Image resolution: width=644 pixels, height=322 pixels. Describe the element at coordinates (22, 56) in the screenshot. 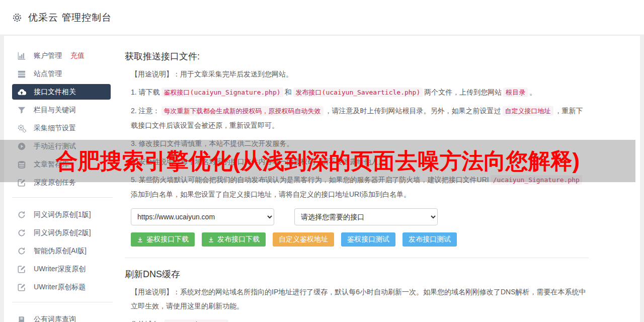

I see `bar-chart-icon` at that location.